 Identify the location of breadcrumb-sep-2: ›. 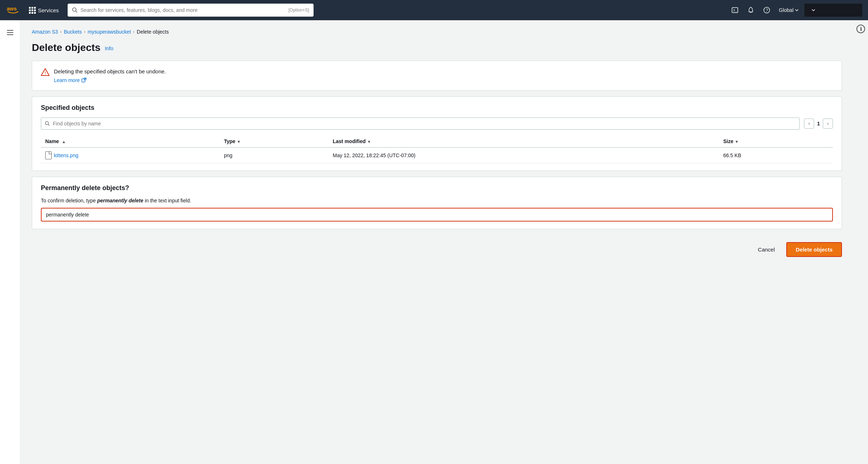
(85, 32).